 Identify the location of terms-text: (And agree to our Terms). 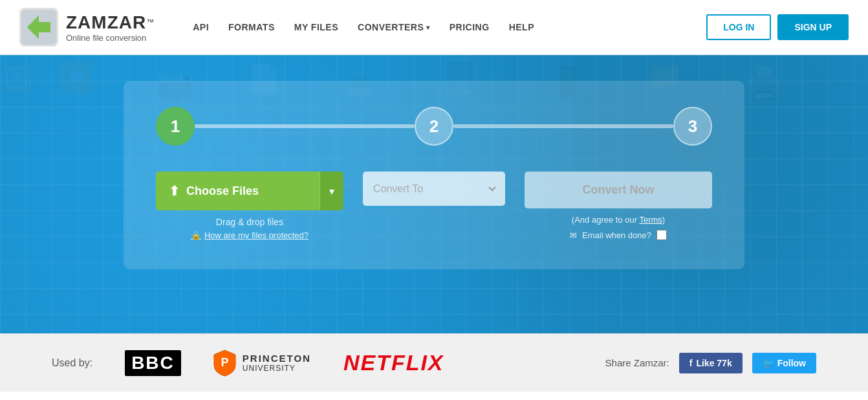
(618, 220).